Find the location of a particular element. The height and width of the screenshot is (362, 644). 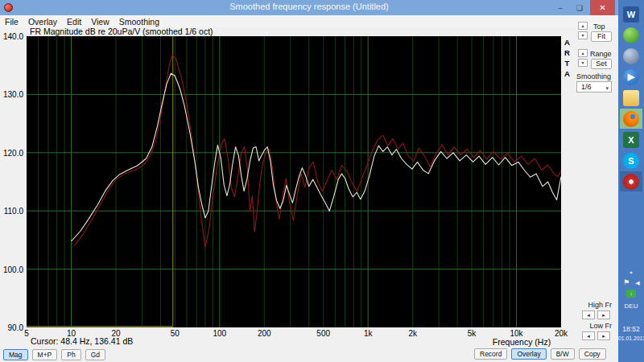

y-tick-90: 90.0 is located at coordinates (11, 328).